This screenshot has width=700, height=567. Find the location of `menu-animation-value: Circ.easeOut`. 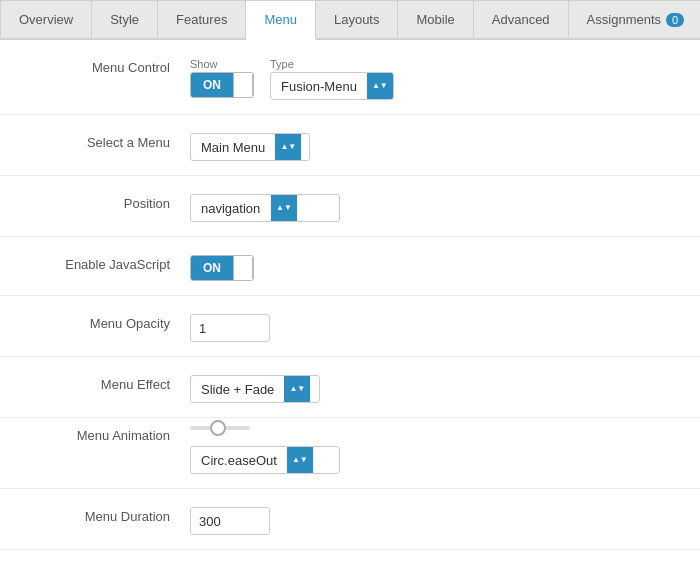

menu-animation-value: Circ.easeOut is located at coordinates (239, 460).